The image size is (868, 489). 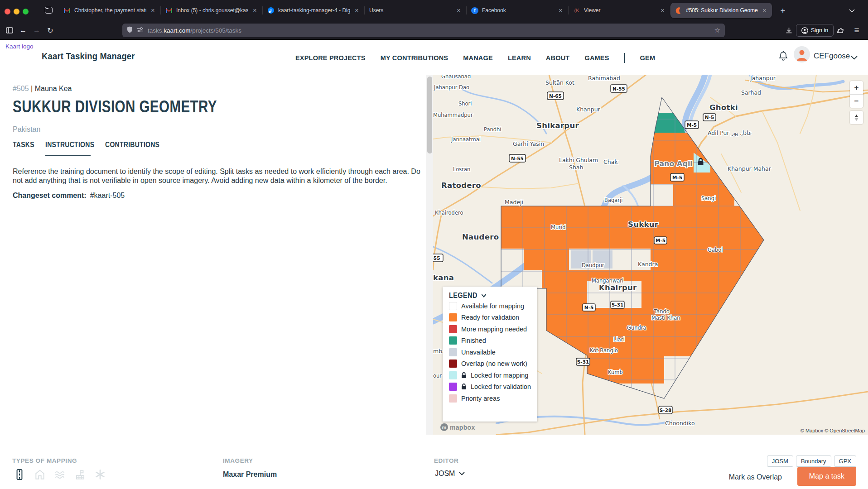 I want to click on map-a-task-button: Map a task, so click(x=827, y=476).